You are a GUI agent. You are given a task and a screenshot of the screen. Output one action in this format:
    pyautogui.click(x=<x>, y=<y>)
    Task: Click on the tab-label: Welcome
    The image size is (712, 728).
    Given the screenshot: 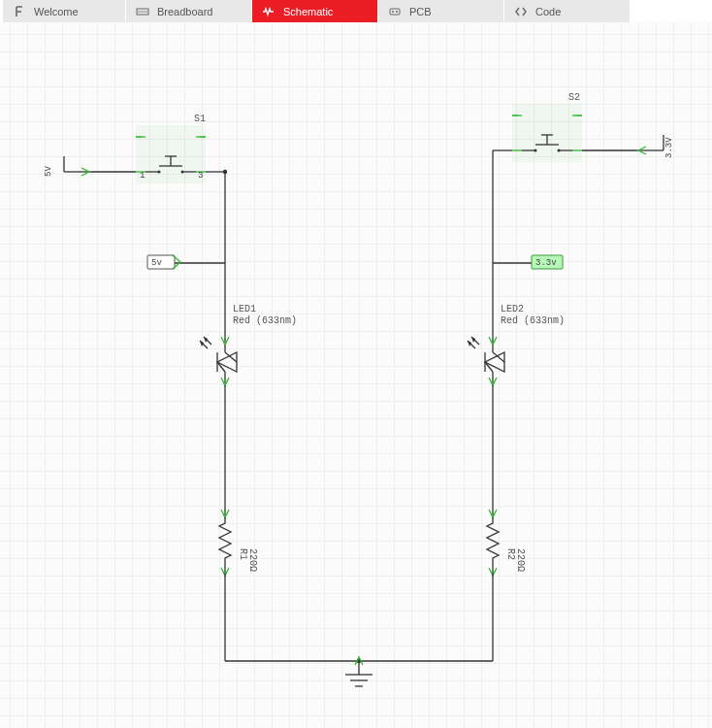 What is the action you would take?
    pyautogui.click(x=56, y=12)
    